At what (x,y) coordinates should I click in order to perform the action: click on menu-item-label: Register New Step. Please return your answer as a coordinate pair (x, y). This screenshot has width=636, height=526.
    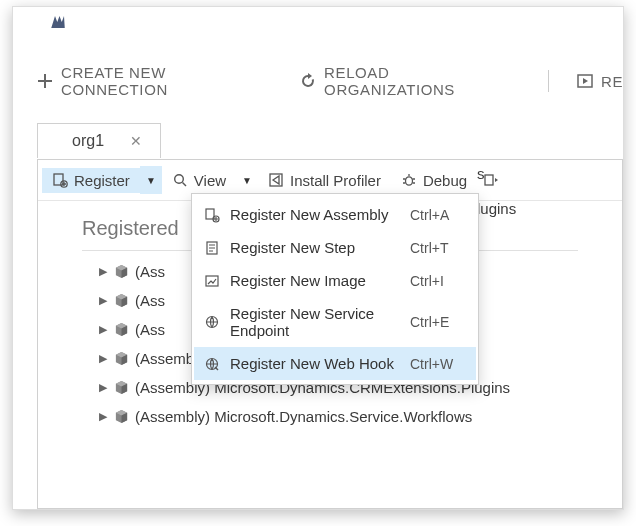
    Looking at the image, I should click on (315, 248).